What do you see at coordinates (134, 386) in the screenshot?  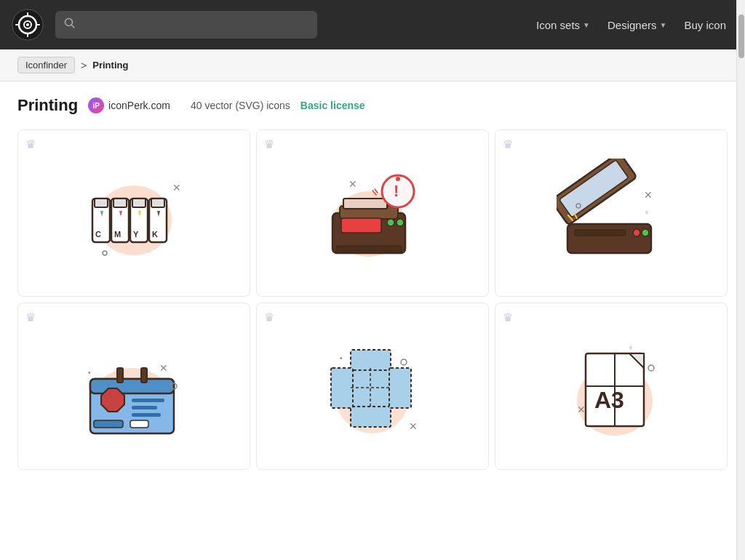 I see `icon-illustration-badge: ✕ •` at bounding box center [134, 386].